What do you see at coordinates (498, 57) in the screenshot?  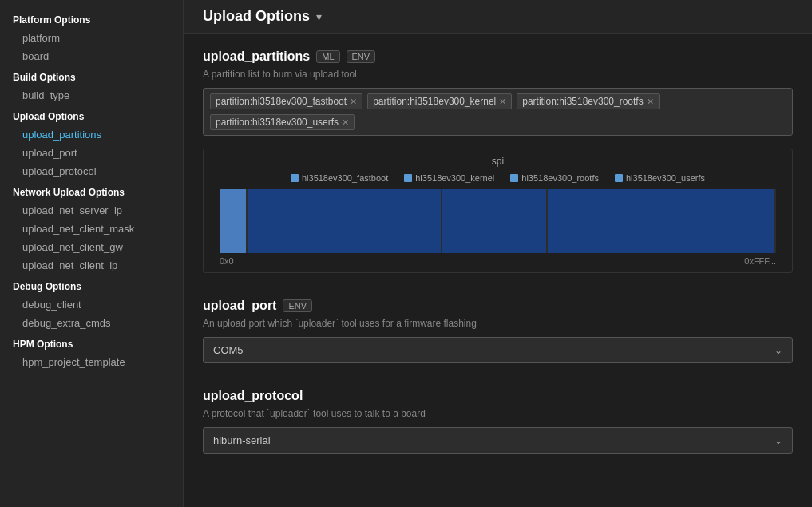 I see `upload-partitions-title-row: upload_partitions ML ENV` at bounding box center [498, 57].